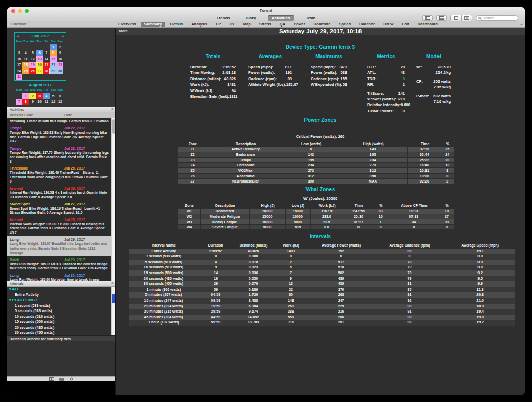 This screenshot has width=532, height=402. I want to click on activities-menu-icon: ≡, so click(112, 110).